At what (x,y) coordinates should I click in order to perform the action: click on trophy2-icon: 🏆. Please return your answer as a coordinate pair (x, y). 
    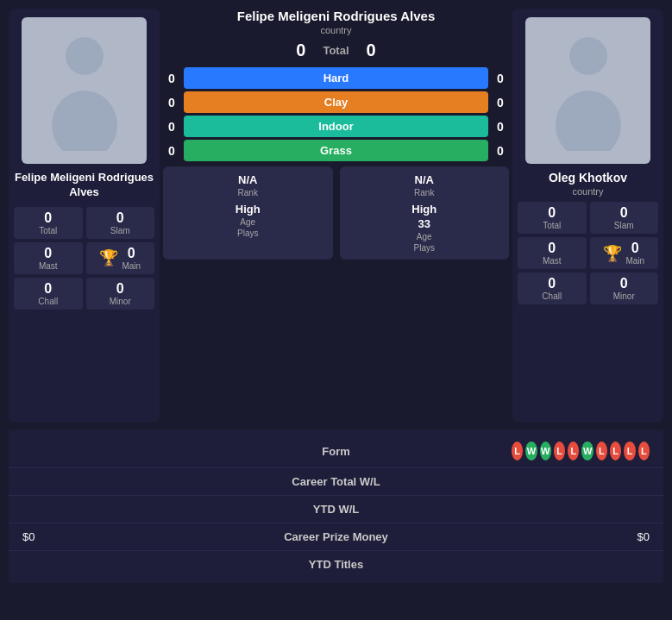
    Looking at the image, I should click on (612, 254).